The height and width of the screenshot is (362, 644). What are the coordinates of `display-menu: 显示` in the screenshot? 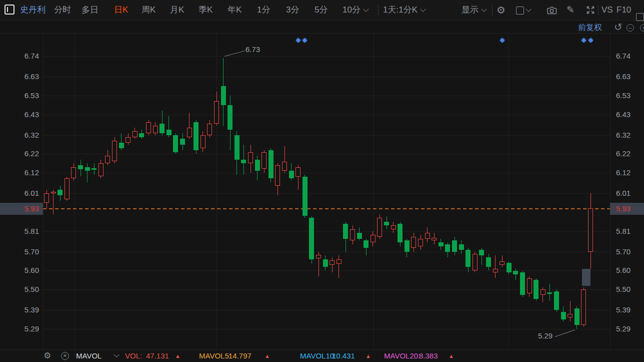 It's located at (474, 10).